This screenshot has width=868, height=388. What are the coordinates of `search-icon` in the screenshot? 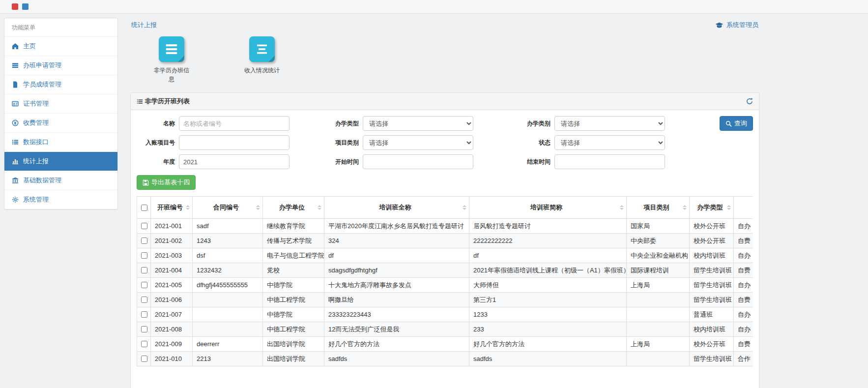 It's located at (728, 124).